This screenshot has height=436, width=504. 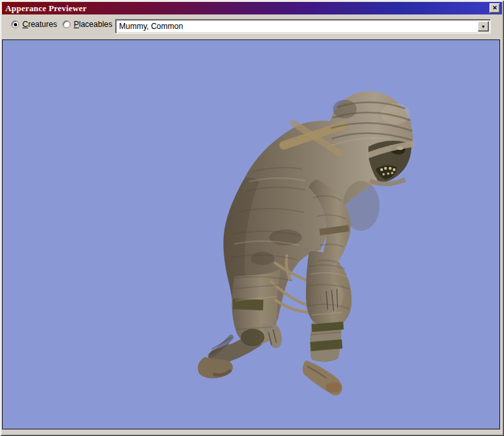 What do you see at coordinates (303, 26) in the screenshot?
I see `model-select-combobox: Mummy, Common ▼` at bounding box center [303, 26].